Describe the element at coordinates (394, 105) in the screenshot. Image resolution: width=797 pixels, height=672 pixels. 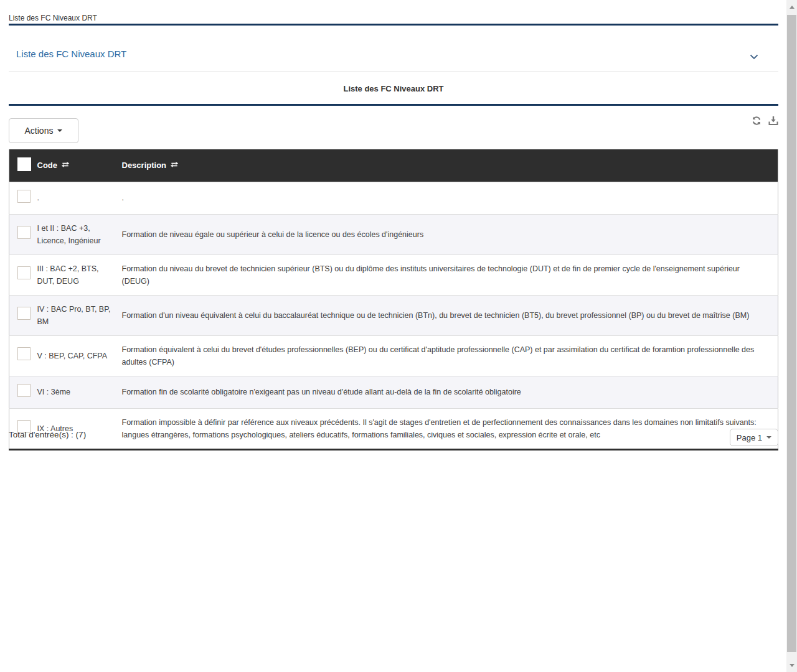
I see `title-divider` at that location.